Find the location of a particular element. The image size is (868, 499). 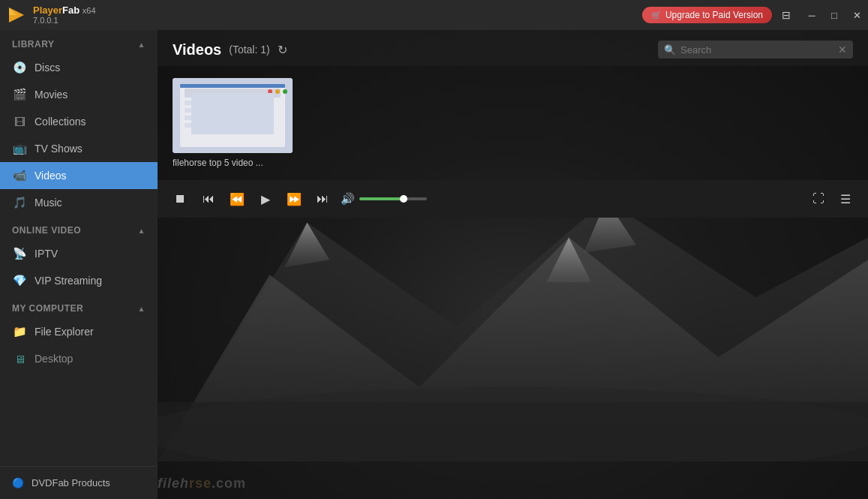

fullscreen-button: ⛶ is located at coordinates (818, 199).